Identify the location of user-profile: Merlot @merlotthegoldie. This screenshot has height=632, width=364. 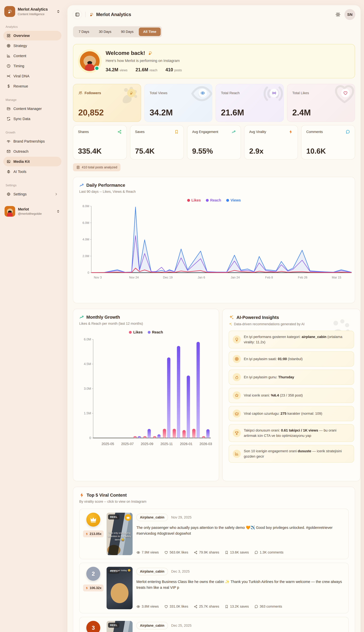
(32, 212).